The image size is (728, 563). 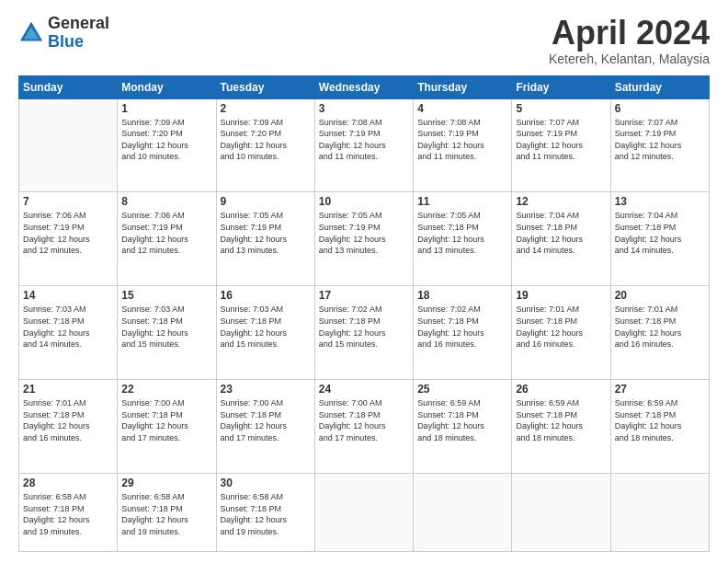 I want to click on day-number: 2, so click(x=266, y=109).